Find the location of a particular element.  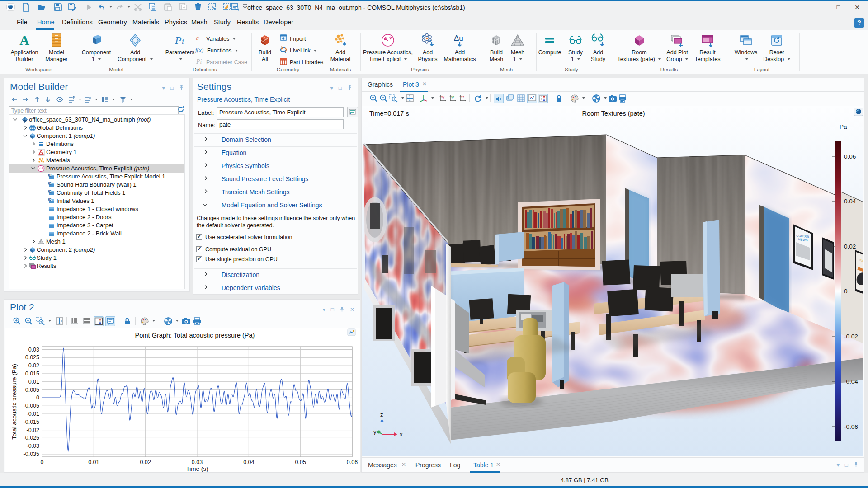

svg-text: f(x) is located at coordinates (199, 50).